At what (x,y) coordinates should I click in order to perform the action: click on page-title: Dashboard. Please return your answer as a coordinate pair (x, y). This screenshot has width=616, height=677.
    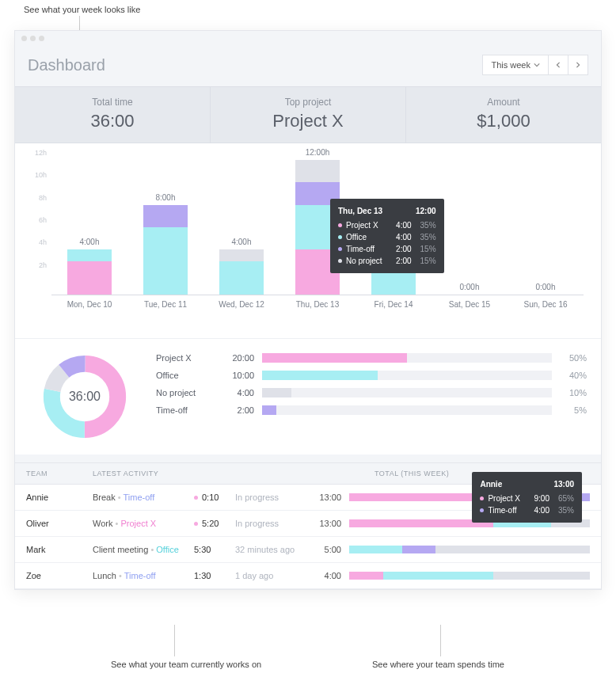
    Looking at the image, I should click on (67, 65).